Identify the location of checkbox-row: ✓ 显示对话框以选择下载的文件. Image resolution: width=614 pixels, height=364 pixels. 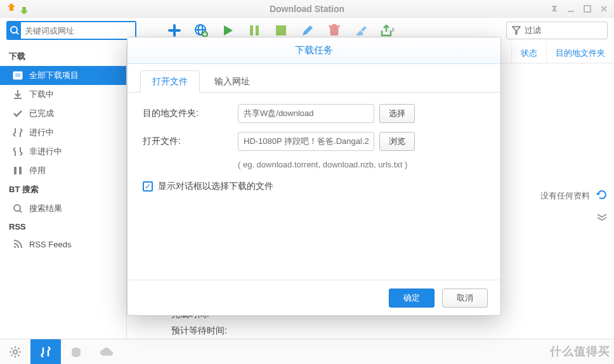
(314, 186).